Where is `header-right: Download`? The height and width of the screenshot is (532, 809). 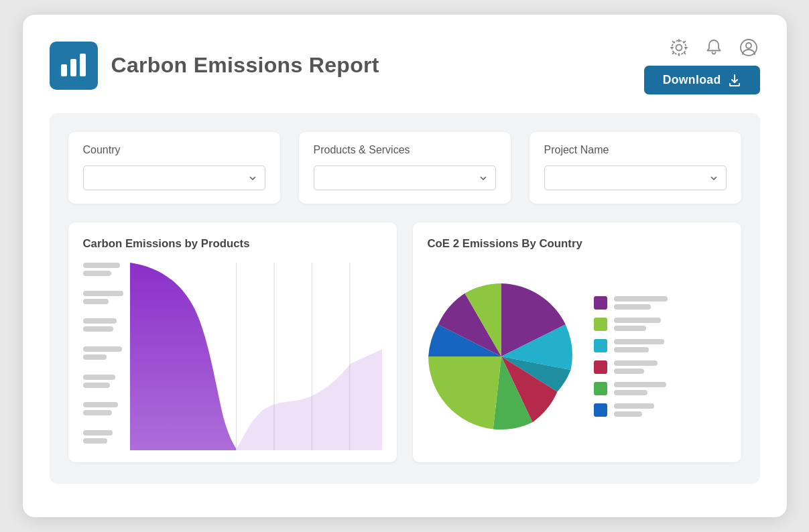
header-right: Download is located at coordinates (702, 66).